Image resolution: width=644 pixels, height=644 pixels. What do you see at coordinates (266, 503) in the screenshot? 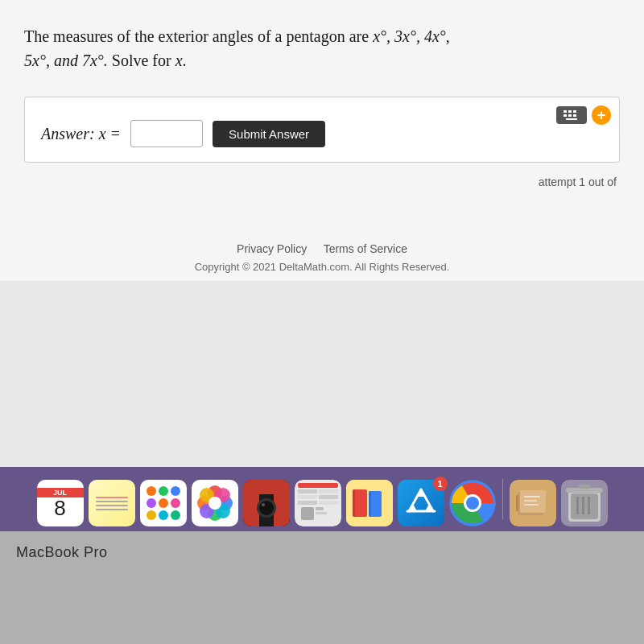
I see `dock-photobooth` at bounding box center [266, 503].